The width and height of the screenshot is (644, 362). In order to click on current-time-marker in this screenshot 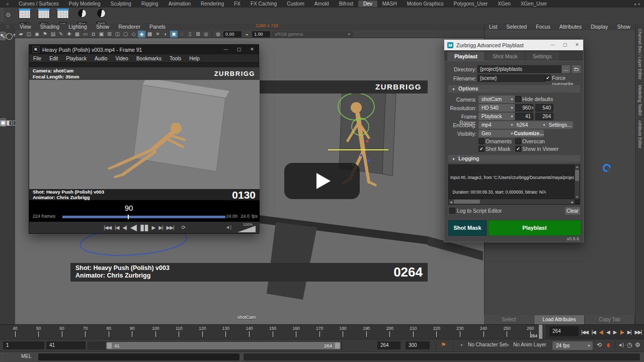, I will do `click(540, 332)`.